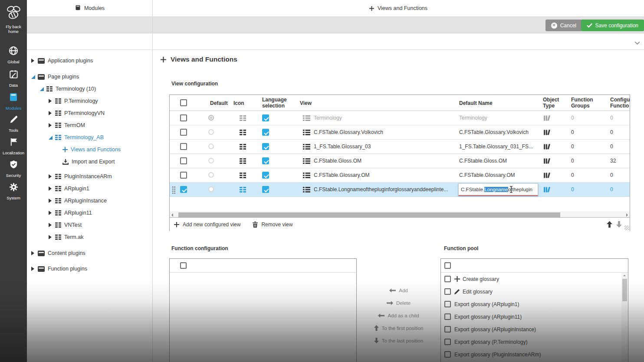  Describe the element at coordinates (89, 125) in the screenshot. I see `tree-item-termom: TermOM` at that location.